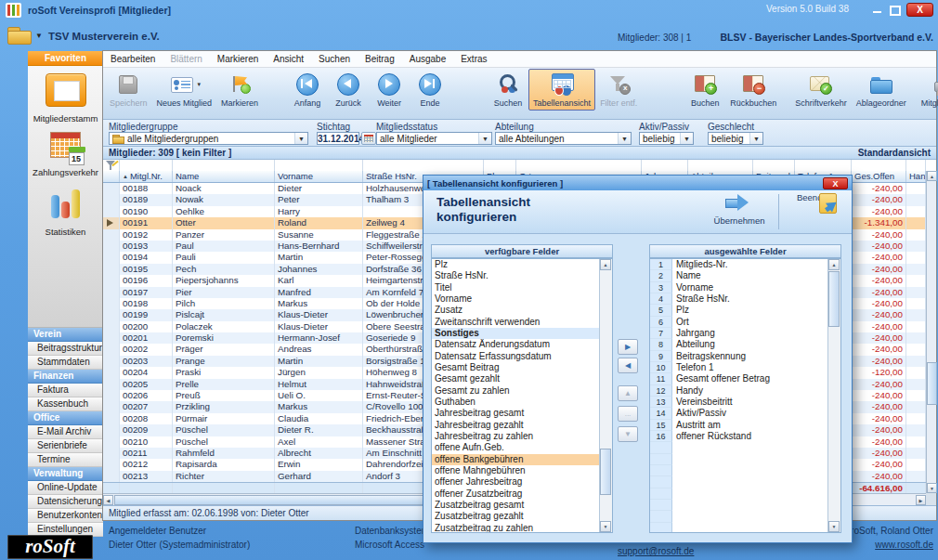  Describe the element at coordinates (739, 413) in the screenshot. I see `selected-field-row: 14Aktiv/Passiv` at that location.